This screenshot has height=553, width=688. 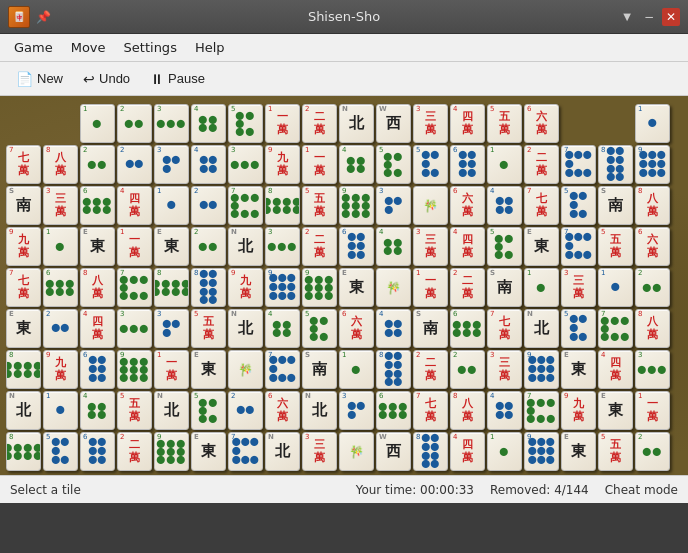 I want to click on dropdown-btn: ▼, so click(x=627, y=17).